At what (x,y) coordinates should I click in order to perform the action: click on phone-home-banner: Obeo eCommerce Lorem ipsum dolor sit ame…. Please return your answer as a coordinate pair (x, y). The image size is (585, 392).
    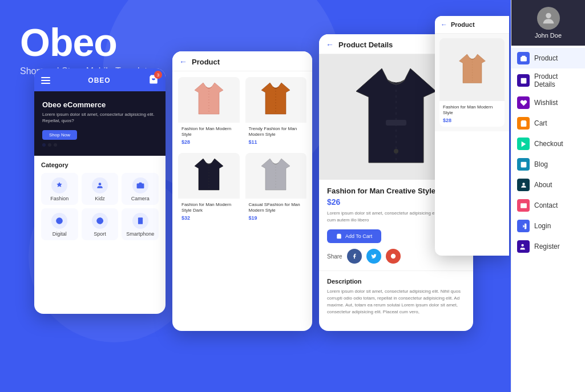
    Looking at the image, I should click on (100, 123).